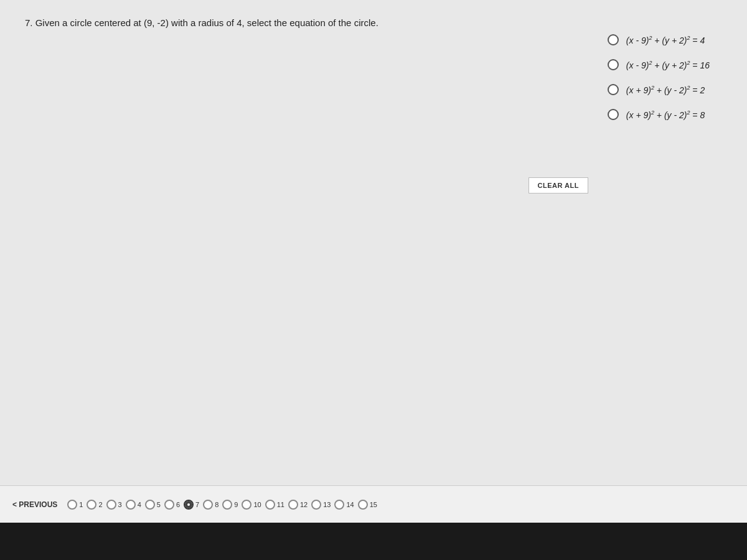  I want to click on nav-label-13: 13, so click(327, 505).